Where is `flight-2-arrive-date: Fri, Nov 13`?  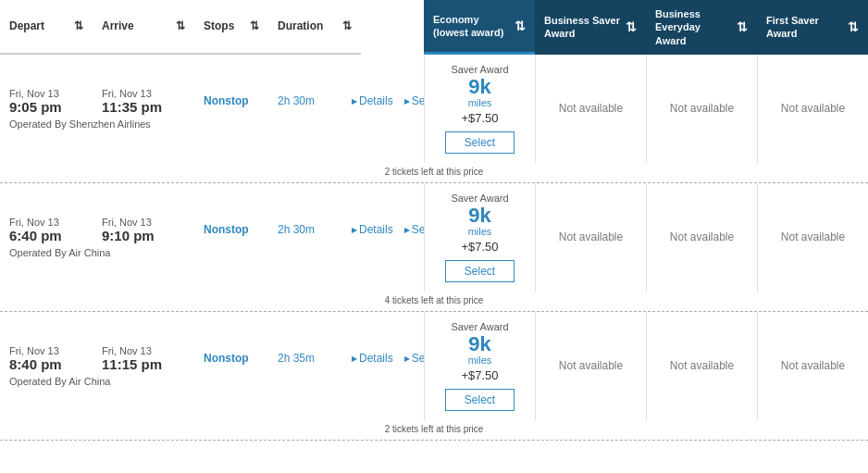 flight-2-arrive-date: Fri, Nov 13 is located at coordinates (153, 351).